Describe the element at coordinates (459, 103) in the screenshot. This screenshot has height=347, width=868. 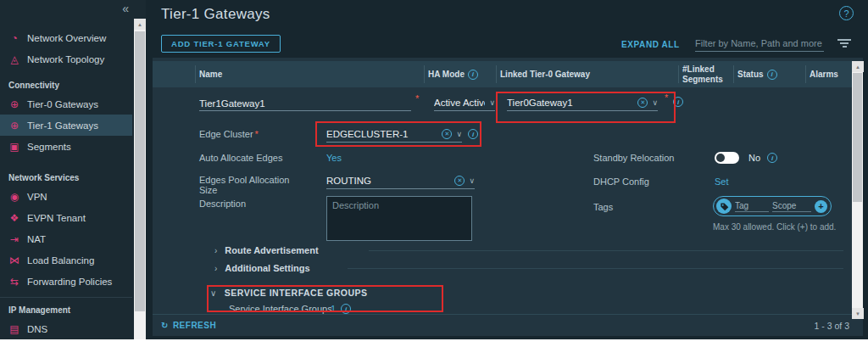
I see `ha-mode-value: Active Active` at that location.